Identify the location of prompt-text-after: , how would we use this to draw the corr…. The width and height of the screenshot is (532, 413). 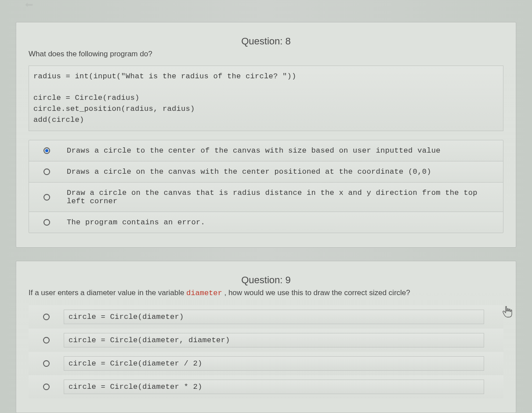
(316, 293).